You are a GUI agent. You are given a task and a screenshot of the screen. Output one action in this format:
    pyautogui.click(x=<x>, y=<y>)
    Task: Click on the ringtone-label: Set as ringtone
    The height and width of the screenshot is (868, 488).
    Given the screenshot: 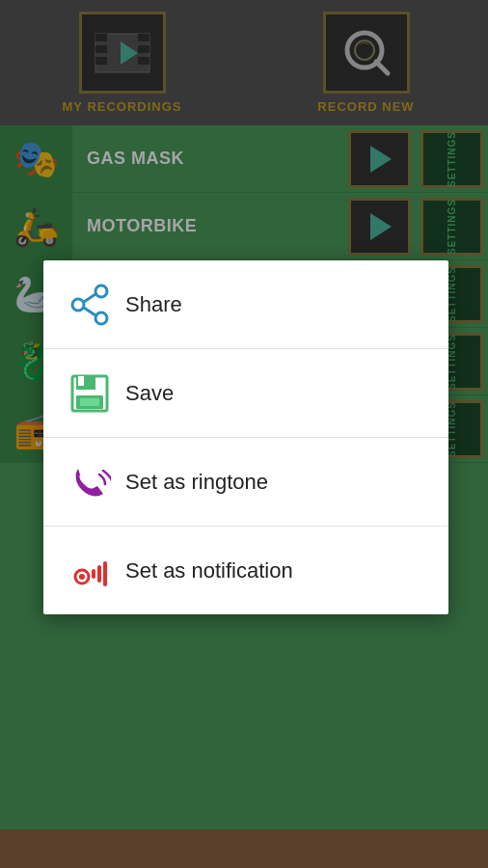 What is the action you would take?
    pyautogui.click(x=197, y=482)
    